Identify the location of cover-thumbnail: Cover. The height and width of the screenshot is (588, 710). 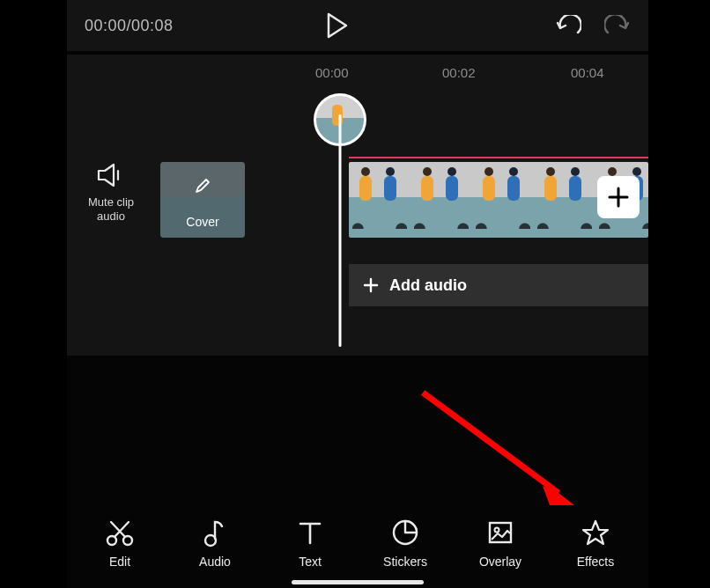
(203, 200).